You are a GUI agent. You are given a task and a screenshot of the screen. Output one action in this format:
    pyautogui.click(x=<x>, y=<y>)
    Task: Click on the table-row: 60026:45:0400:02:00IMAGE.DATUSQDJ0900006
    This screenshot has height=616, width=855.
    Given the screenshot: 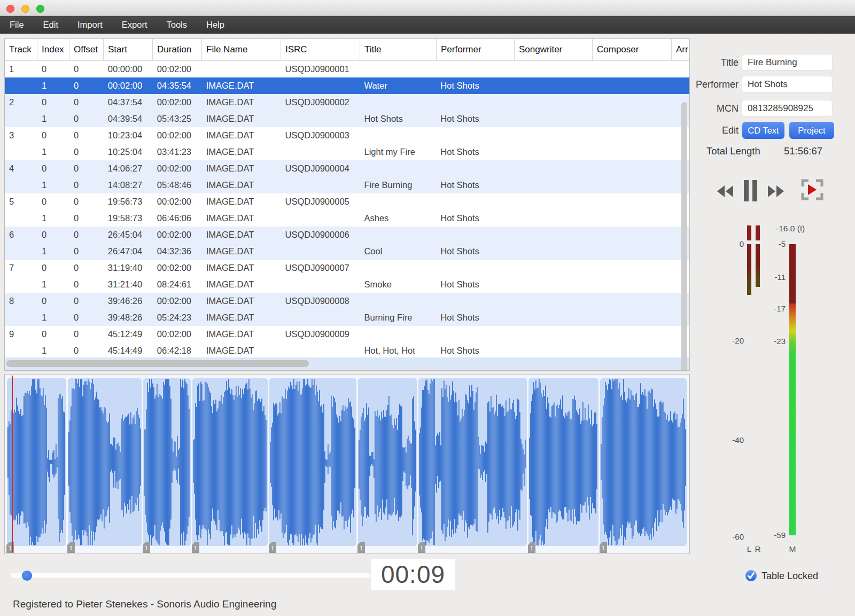 What is the action you would take?
    pyautogui.click(x=347, y=235)
    